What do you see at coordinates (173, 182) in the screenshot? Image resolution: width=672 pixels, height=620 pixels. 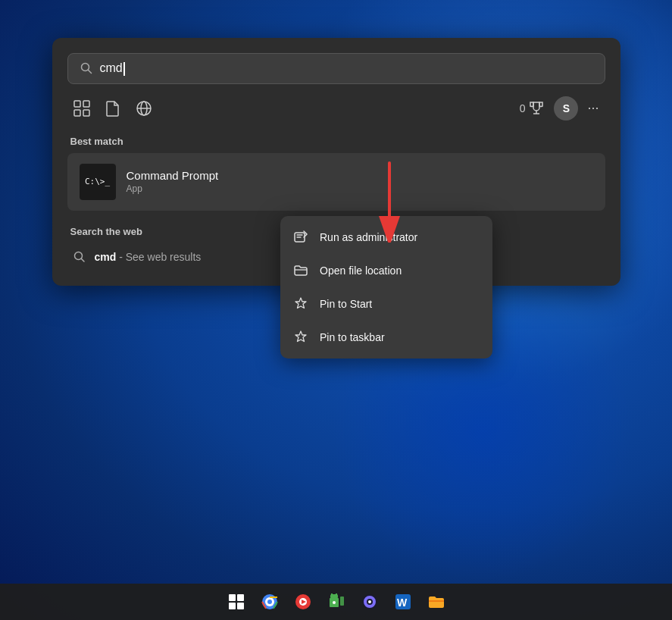 I see `app-info: Command Prompt App` at bounding box center [173, 182].